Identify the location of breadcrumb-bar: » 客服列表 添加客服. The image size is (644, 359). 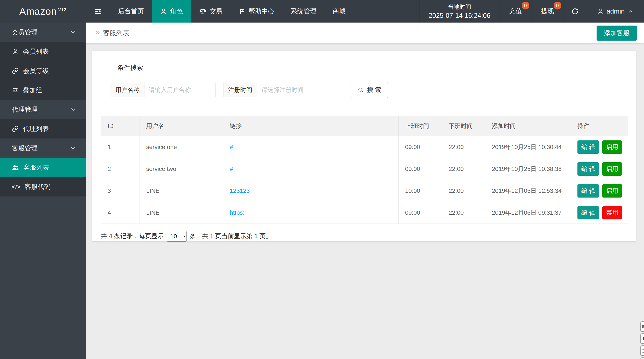
(365, 33).